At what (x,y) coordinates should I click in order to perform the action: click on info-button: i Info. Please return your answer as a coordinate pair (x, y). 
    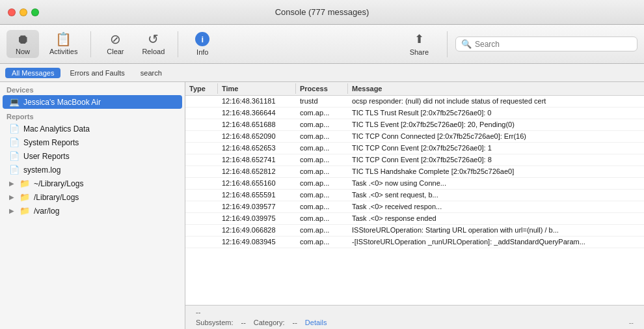
    Looking at the image, I should click on (202, 44).